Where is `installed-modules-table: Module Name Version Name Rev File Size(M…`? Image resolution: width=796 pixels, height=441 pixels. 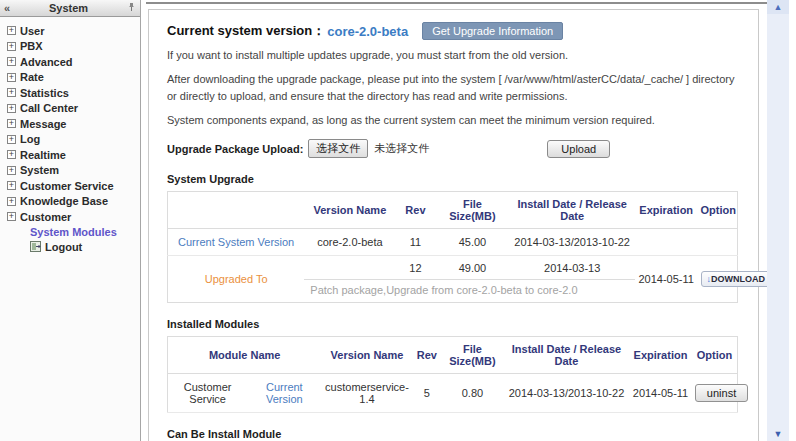
installed-modules-table: Module Name Version Name Rev File Size(M… is located at coordinates (452, 374).